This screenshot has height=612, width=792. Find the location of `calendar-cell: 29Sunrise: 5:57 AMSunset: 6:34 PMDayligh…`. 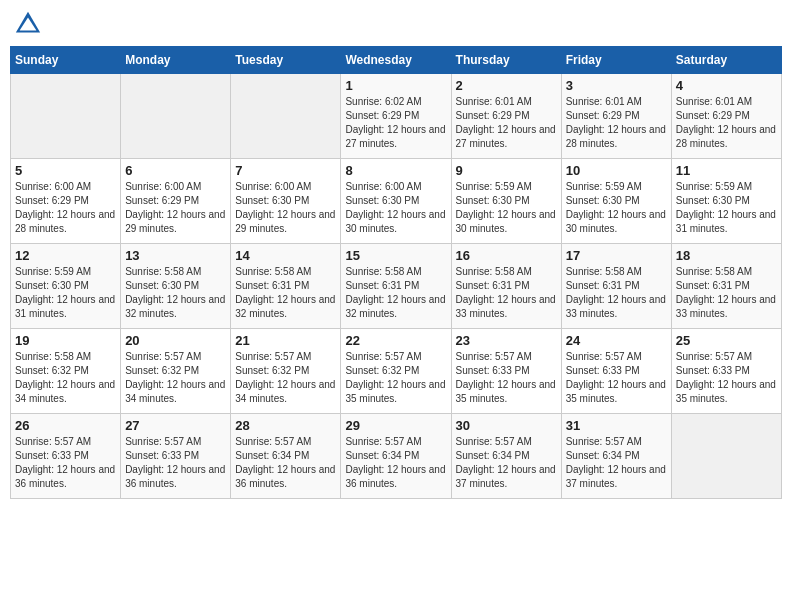

calendar-cell: 29Sunrise: 5:57 AMSunset: 6:34 PMDayligh… is located at coordinates (396, 456).